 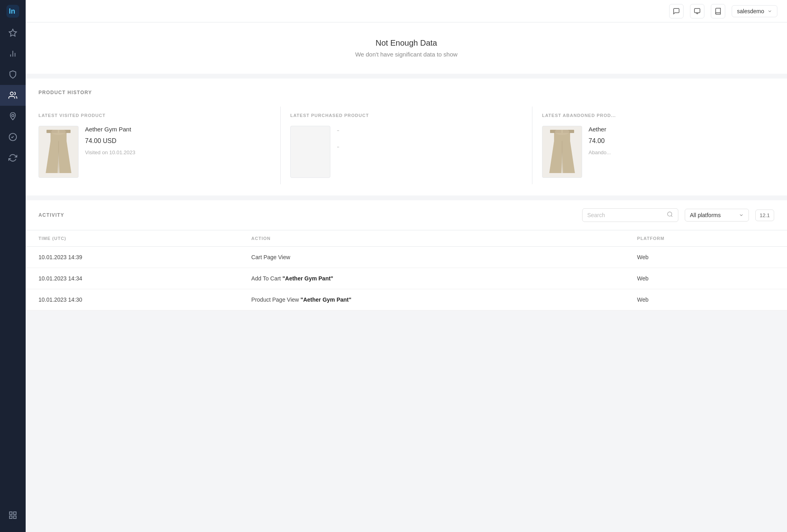 I want to click on search-box, so click(x=630, y=215).